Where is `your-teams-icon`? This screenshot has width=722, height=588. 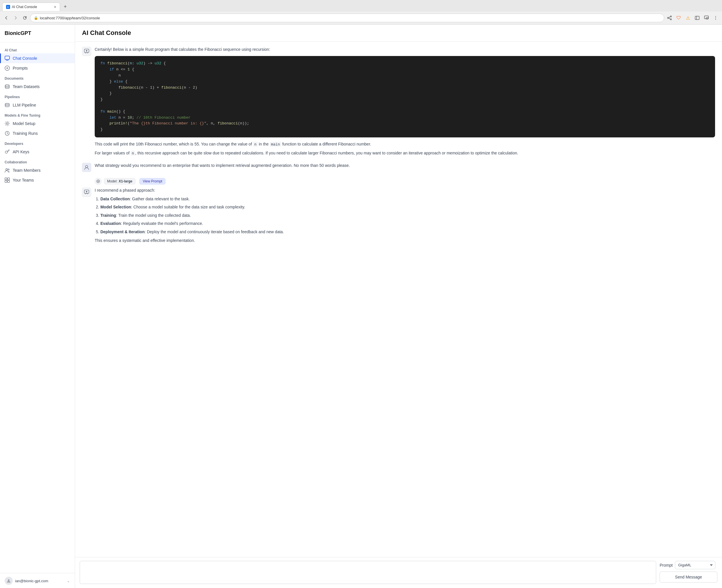 your-teams-icon is located at coordinates (7, 180).